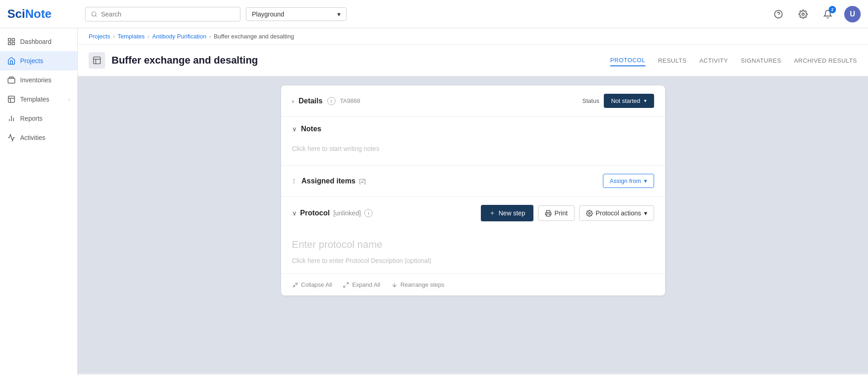 Image resolution: width=868 pixels, height=375 pixels. I want to click on details-id: TA9868, so click(350, 101).